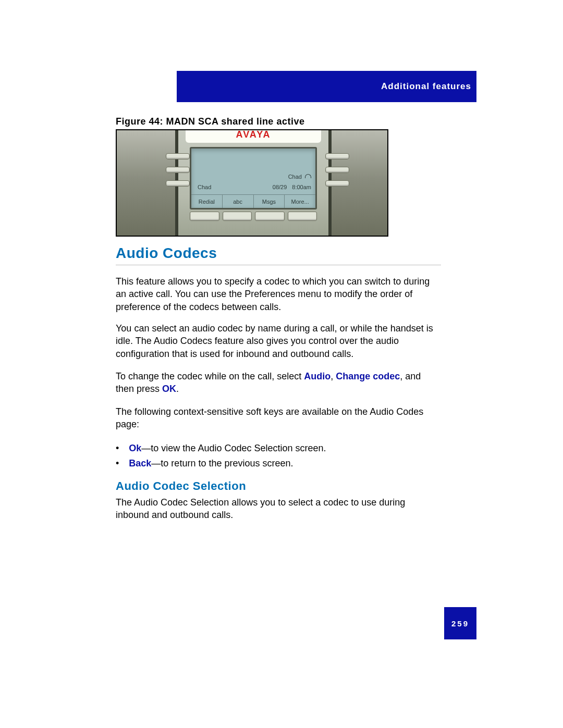  What do you see at coordinates (135, 448) in the screenshot?
I see `keyword-ok: Ok` at bounding box center [135, 448].